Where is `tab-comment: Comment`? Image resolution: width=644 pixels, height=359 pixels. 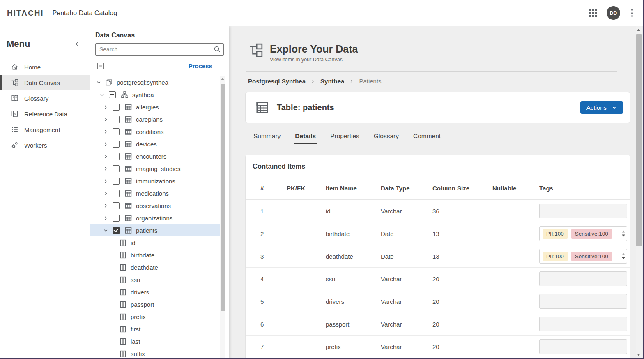
tab-comment: Comment is located at coordinates (427, 137).